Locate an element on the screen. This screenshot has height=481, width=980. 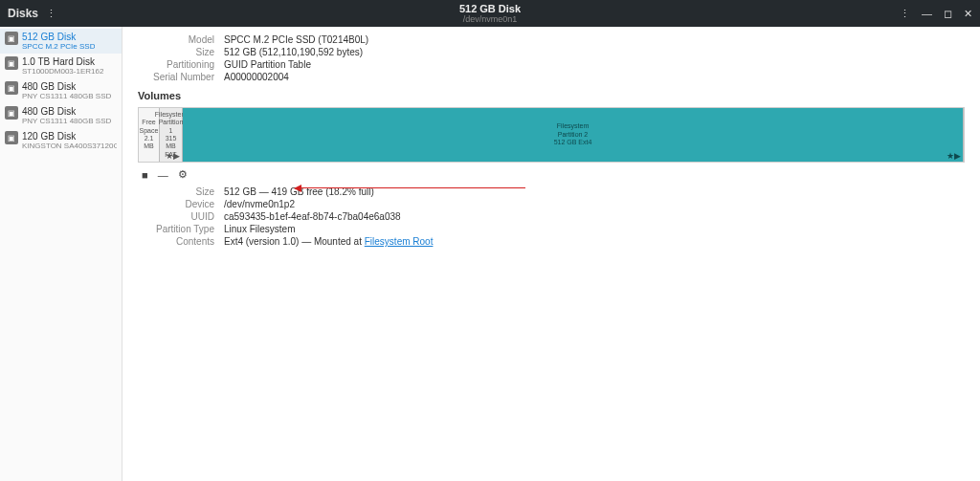
disk-title: 512 GB Disk is located at coordinates (58, 36).